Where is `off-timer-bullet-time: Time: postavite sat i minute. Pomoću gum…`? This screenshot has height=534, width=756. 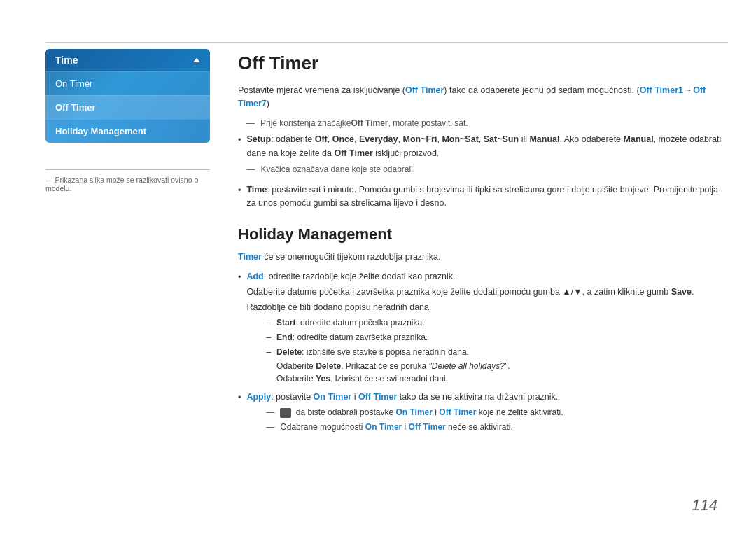 off-timer-bullet-time: Time: postavite sat i minute. Pomoću gum… is located at coordinates (482, 197).